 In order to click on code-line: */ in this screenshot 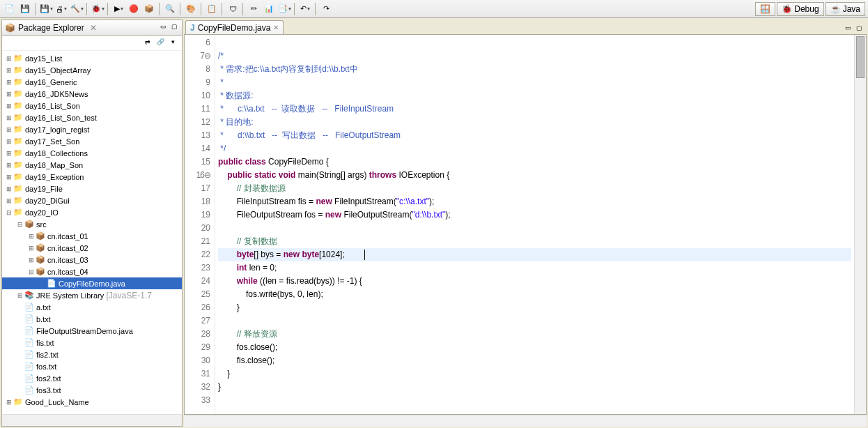, I will do `click(535, 149)`.